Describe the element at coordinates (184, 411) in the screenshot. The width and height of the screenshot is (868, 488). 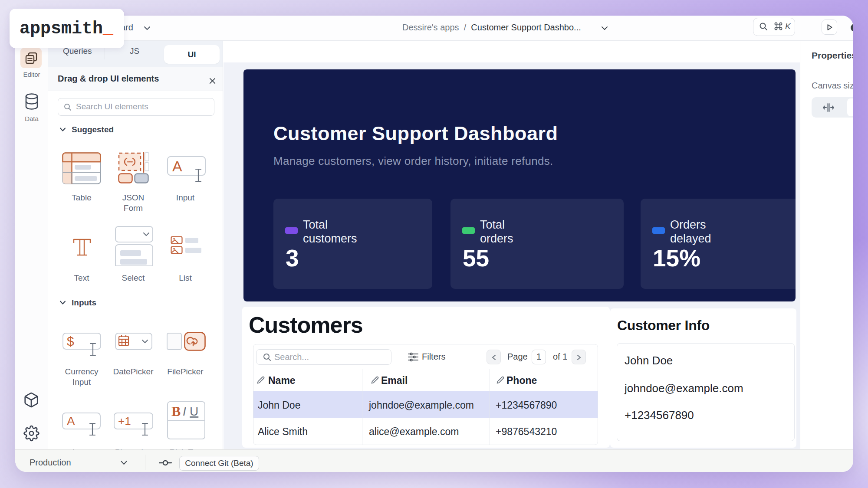
I see `svg-text: I` at that location.